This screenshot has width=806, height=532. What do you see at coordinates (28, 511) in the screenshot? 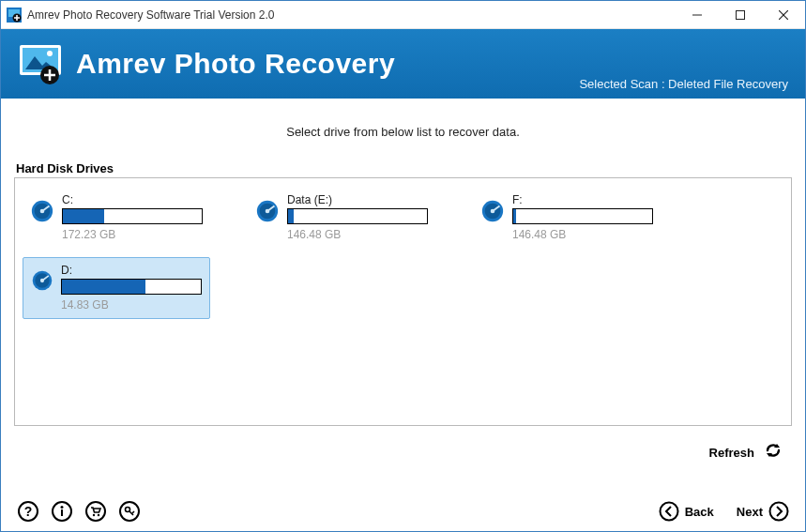
I see `help-icon: ?` at bounding box center [28, 511].